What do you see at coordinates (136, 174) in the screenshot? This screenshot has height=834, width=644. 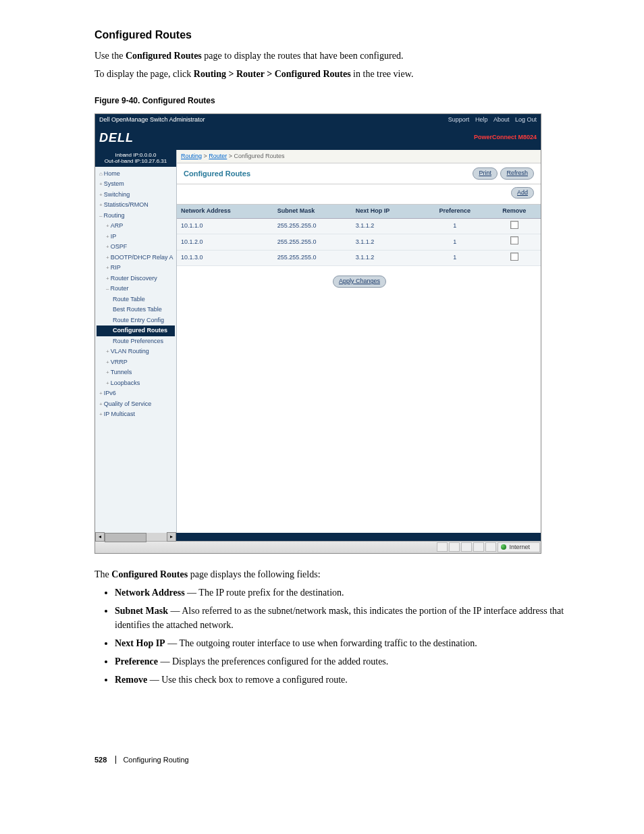 I see `nav-home: ⌂Home` at bounding box center [136, 174].